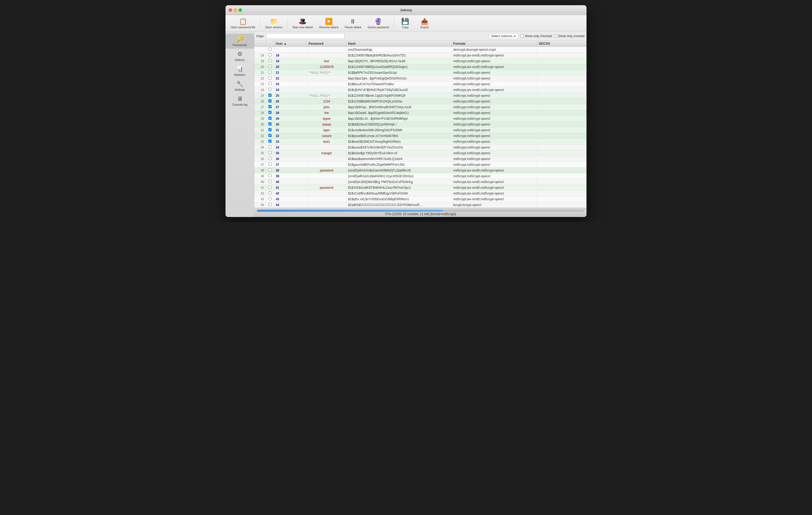 The height and width of the screenshot is (515, 812). What do you see at coordinates (562, 78) in the screenshot?
I see `cell-gecos` at bounding box center [562, 78].